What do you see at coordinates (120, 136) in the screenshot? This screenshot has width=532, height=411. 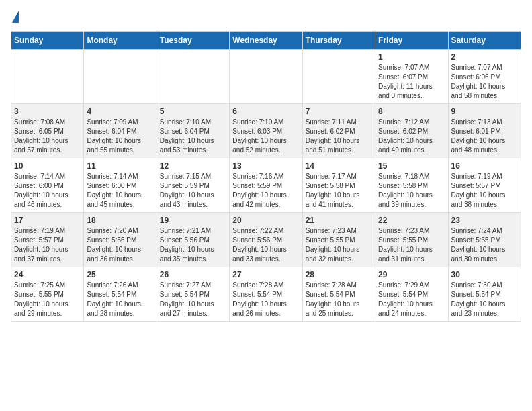 I see `day-info: Sunrise: 7:09 AM Sunset: 6:04 PM Dayligh…` at bounding box center [120, 136].